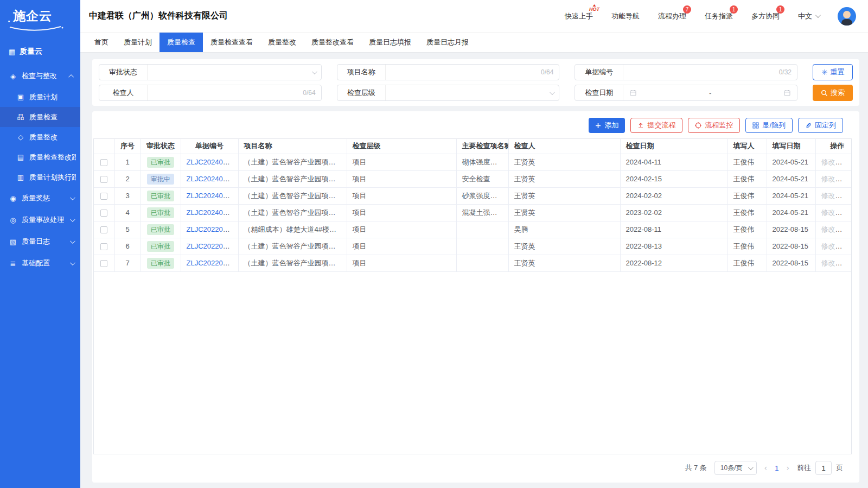  Describe the element at coordinates (390, 42) in the screenshot. I see `tab-6: 质量日志填报` at that location.